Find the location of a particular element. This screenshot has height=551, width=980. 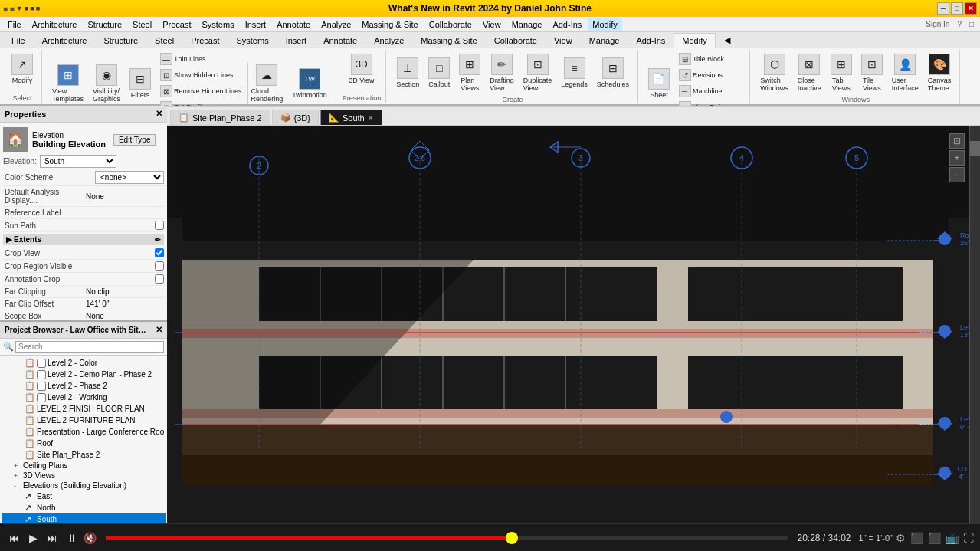

remove-hidden-btn: ⊠ Remove Hidden Lines is located at coordinates (201, 91).